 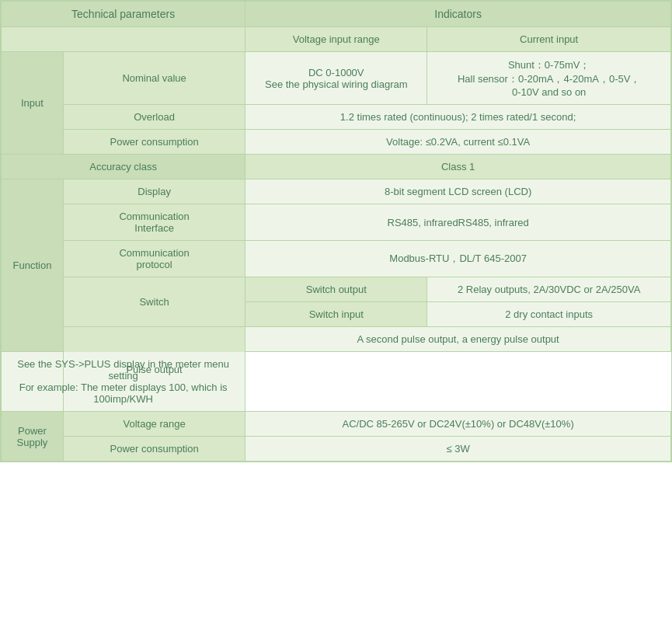 I want to click on nominal-value-label: Nominal value, so click(x=154, y=78).